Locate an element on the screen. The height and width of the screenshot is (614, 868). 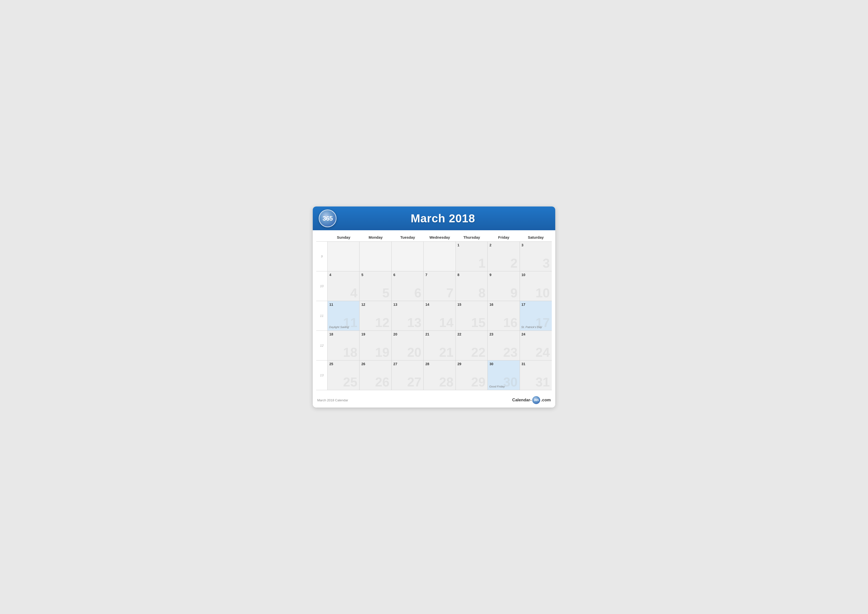
week-num-header is located at coordinates (322, 237).